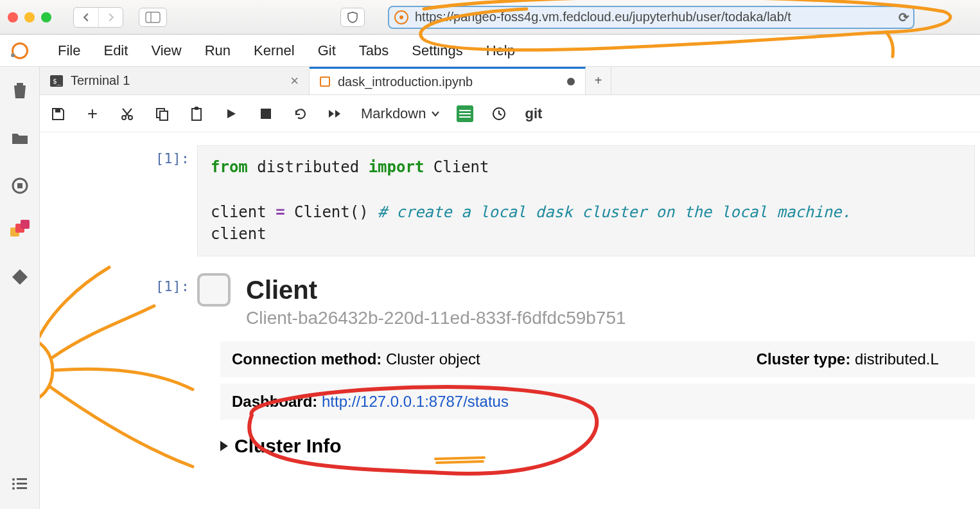 The width and height of the screenshot is (980, 509). I want to click on terminal-icon: $_, so click(57, 81).